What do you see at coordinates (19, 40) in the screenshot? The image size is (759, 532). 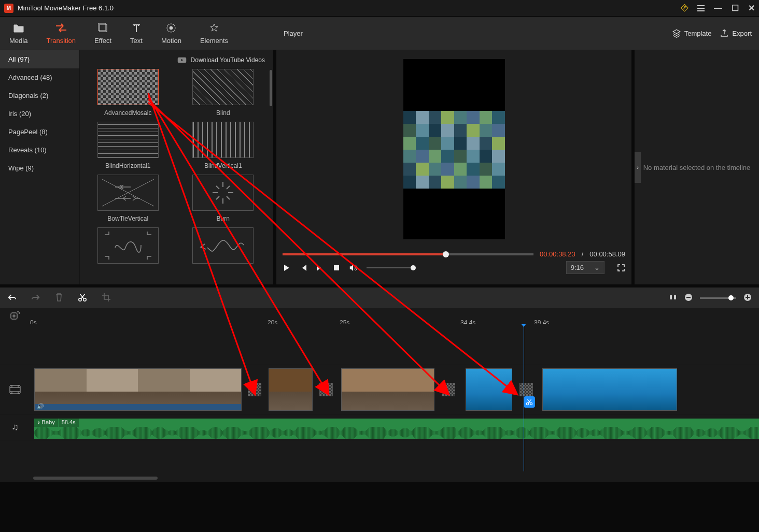 I see `tab-label: Media` at bounding box center [19, 40].